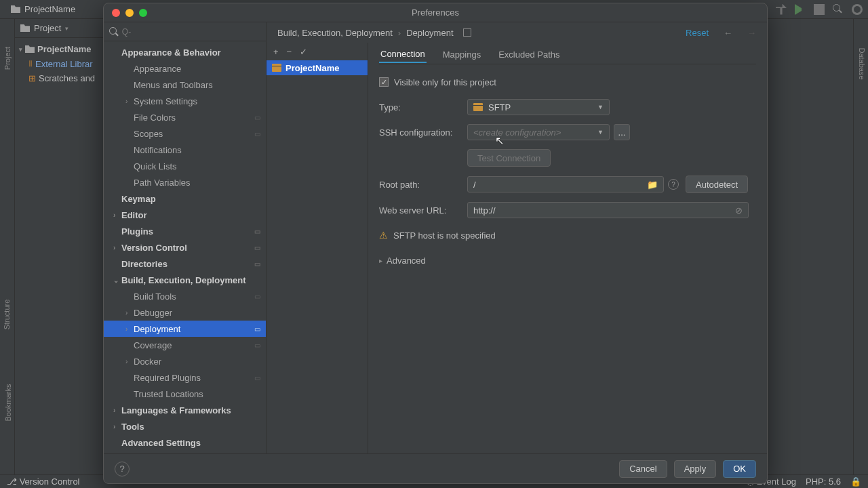  Describe the element at coordinates (697, 33) in the screenshot. I see `reset-button: Reset` at that location.